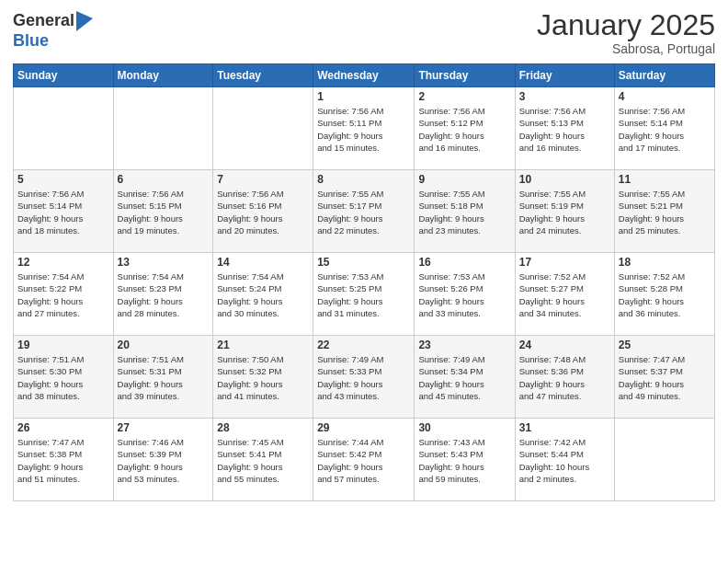 The image size is (728, 563). I want to click on day-info: Sunrise: 7:56 AM Sunset: 5:14 PM Dayligh…, so click(63, 212).